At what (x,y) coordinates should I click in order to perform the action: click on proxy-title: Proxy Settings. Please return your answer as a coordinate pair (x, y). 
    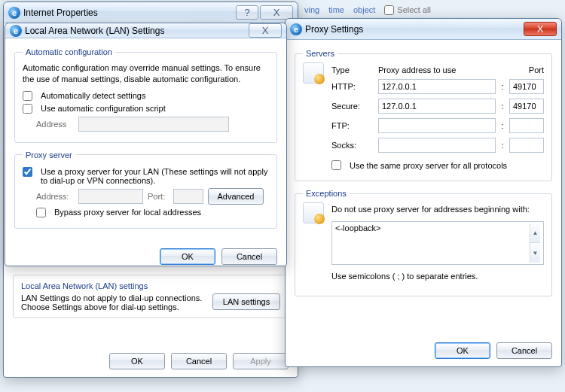
    Looking at the image, I should click on (412, 29).